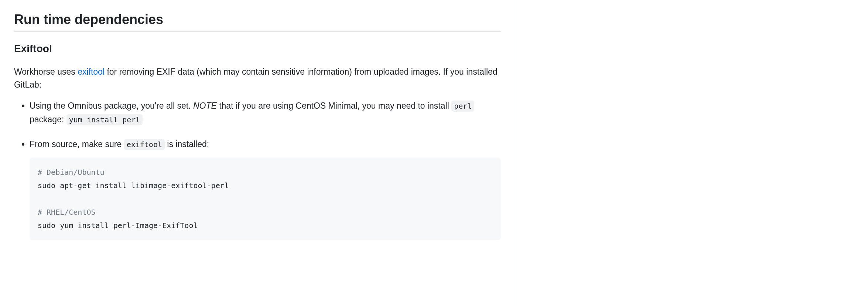 The image size is (868, 306). What do you see at coordinates (463, 106) in the screenshot?
I see `bullet1-code-perl: perl` at bounding box center [463, 106].